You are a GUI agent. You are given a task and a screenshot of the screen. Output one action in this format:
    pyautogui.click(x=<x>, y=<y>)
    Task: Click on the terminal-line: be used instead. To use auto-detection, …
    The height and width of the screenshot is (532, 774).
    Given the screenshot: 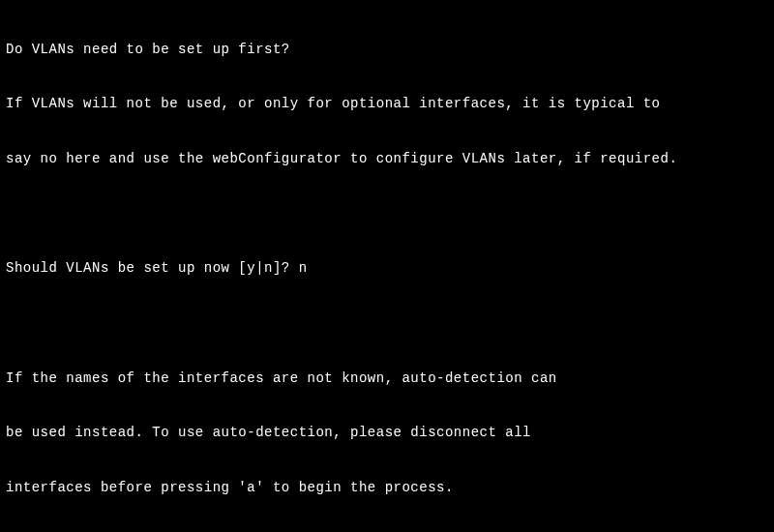 What is the action you would take?
    pyautogui.click(x=387, y=433)
    